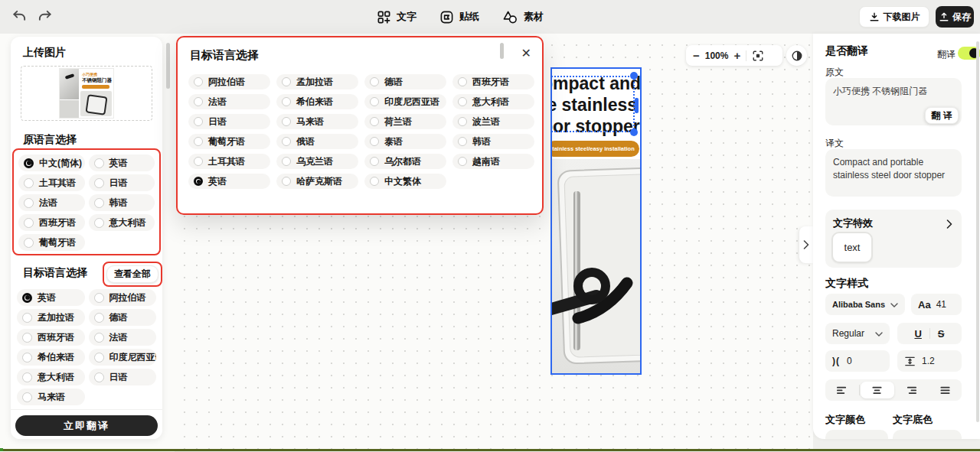  What do you see at coordinates (317, 82) in the screenshot?
I see `modal-language-option: 孟加拉语` at bounding box center [317, 82].